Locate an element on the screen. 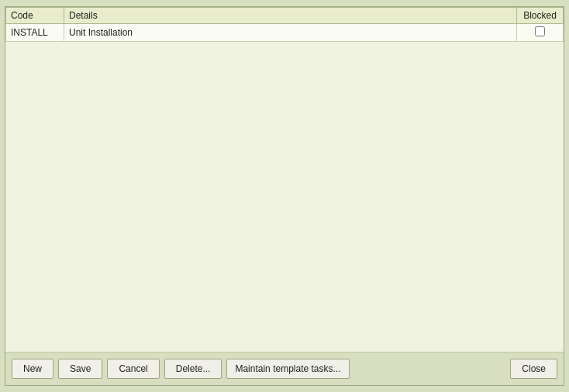 The height and width of the screenshot is (392, 569). cell-blocked is located at coordinates (540, 33).